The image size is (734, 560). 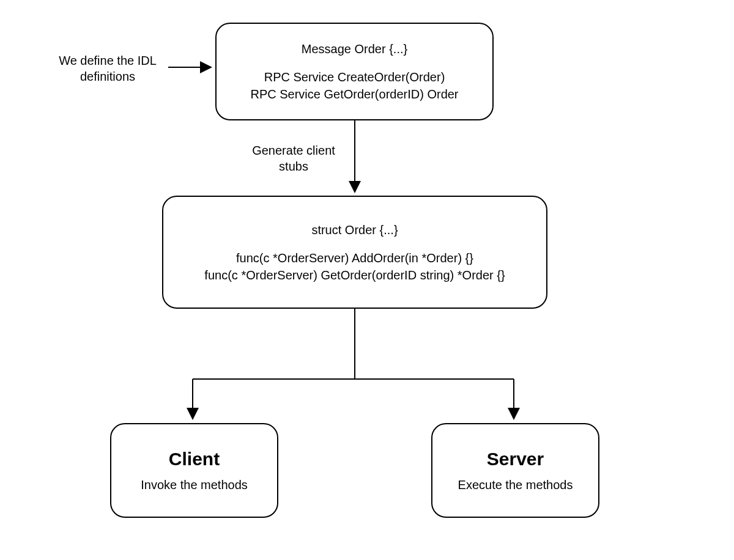 What do you see at coordinates (355, 77) in the screenshot?
I see `idl-line2: RPC Service CreateOrder(Order)` at bounding box center [355, 77].